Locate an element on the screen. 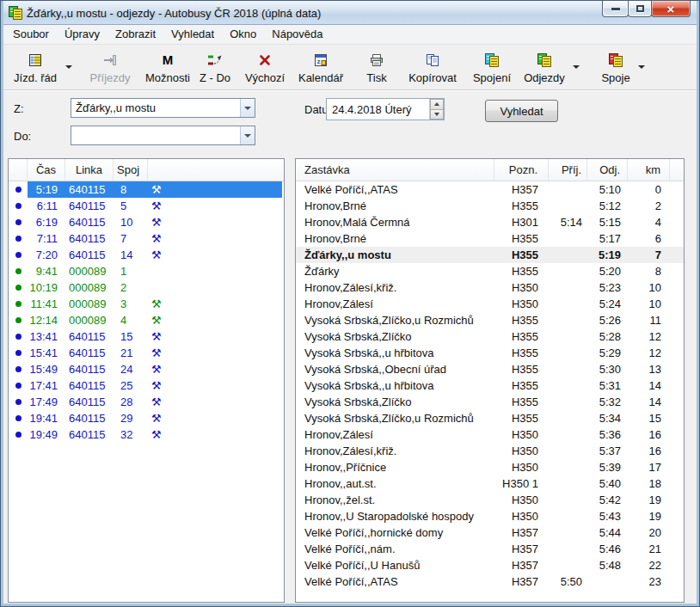  departures-button: Odjezdy is located at coordinates (544, 67).